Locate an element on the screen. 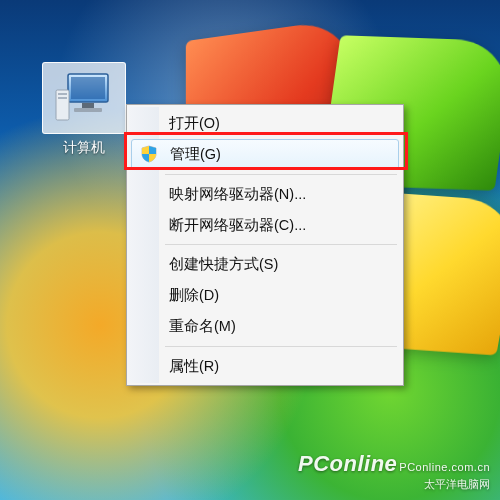 This screenshot has width=500, height=500. menu-item-delete: 删除(D) is located at coordinates (265, 296).